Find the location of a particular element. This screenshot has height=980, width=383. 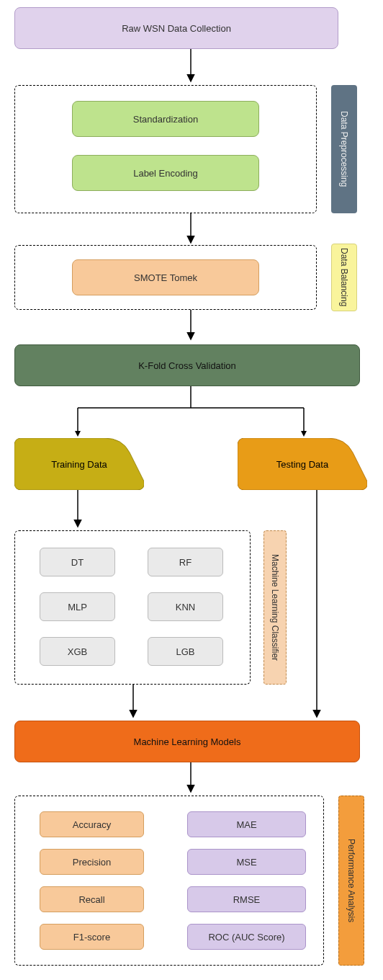

node-models: Machine Learning Models is located at coordinates (187, 741).